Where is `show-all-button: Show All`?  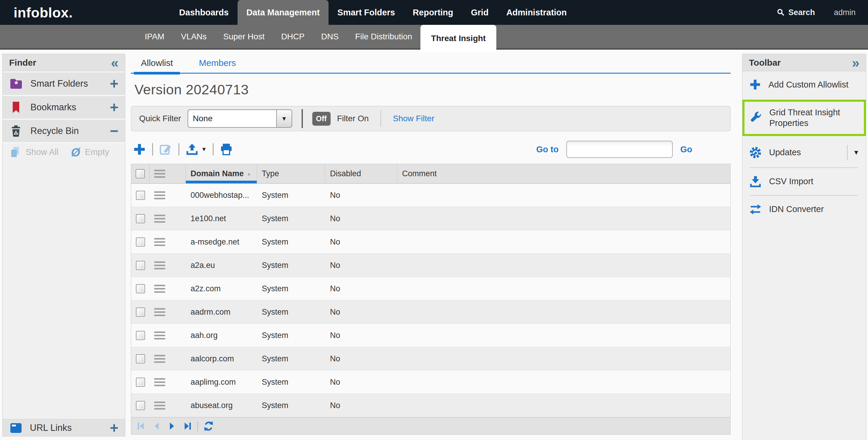 show-all-button: Show All is located at coordinates (42, 152).